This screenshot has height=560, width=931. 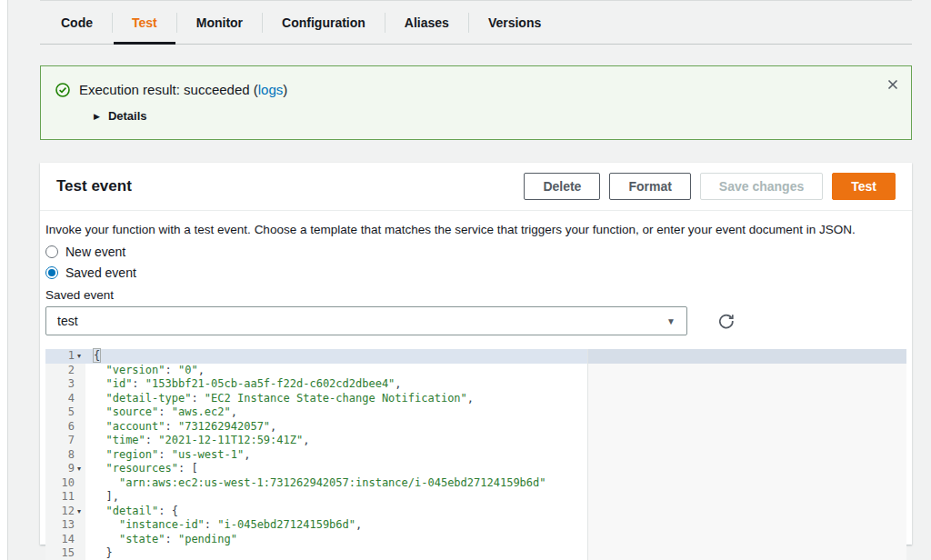 I want to click on code-line-text: "region": "us-west-1",, so click(x=167, y=455).